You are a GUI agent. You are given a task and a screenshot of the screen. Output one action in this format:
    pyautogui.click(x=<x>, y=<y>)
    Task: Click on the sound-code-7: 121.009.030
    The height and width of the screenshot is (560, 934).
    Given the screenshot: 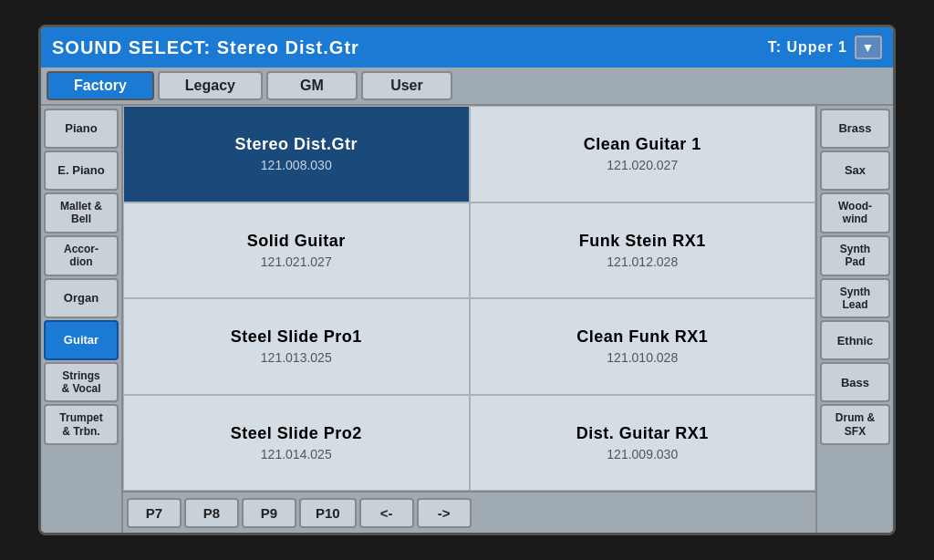 What is the action you would take?
    pyautogui.click(x=642, y=454)
    